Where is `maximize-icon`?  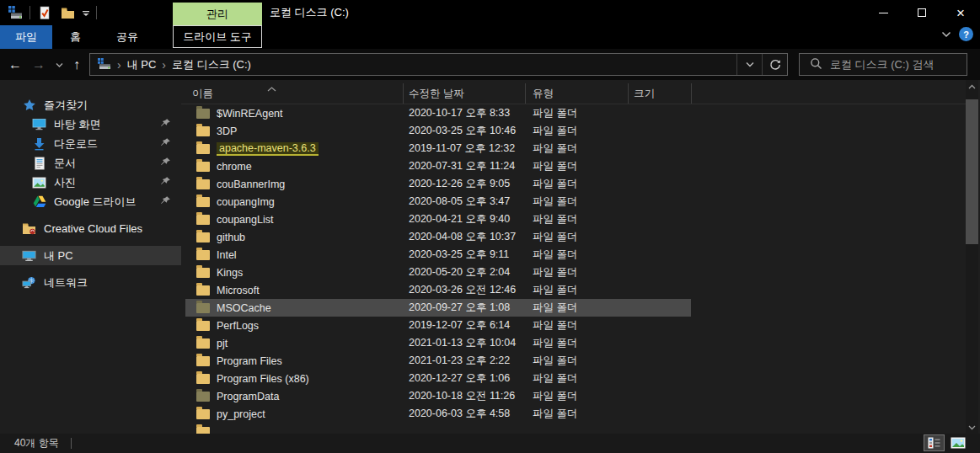 maximize-icon is located at coordinates (922, 13).